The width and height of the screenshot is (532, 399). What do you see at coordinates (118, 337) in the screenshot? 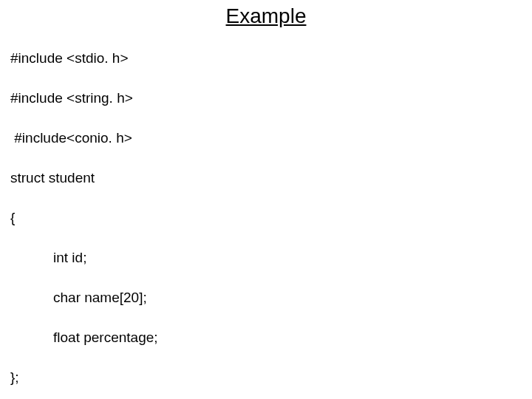
I see `code-line: float percentage;` at bounding box center [118, 337].